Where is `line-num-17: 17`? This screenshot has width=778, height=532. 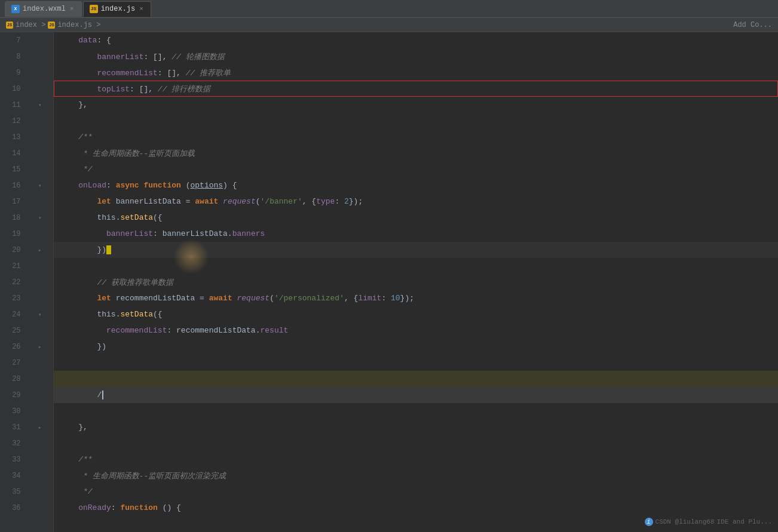
line-num-17: 17 is located at coordinates (13, 202).